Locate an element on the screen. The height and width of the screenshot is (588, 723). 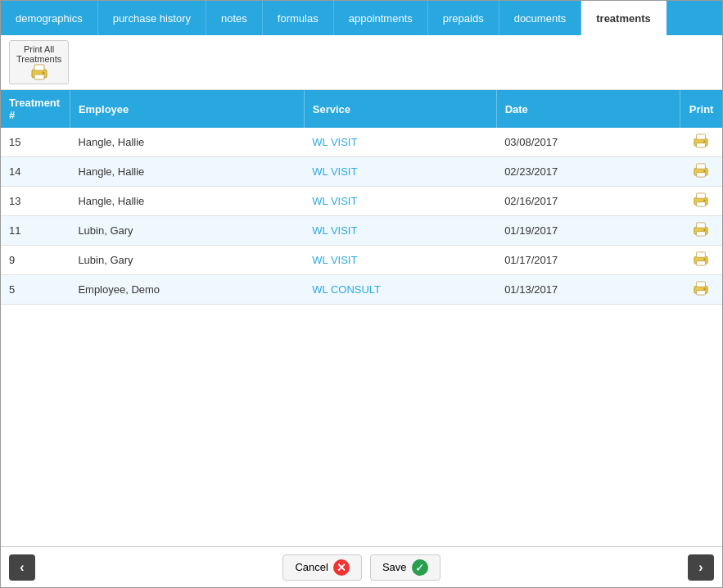
tab-notes: notes is located at coordinates (234, 18).